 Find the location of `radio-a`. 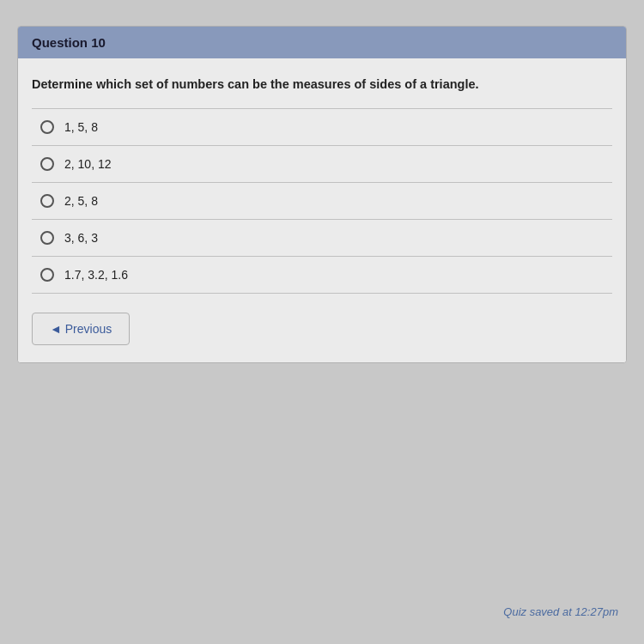

radio-a is located at coordinates (47, 127).